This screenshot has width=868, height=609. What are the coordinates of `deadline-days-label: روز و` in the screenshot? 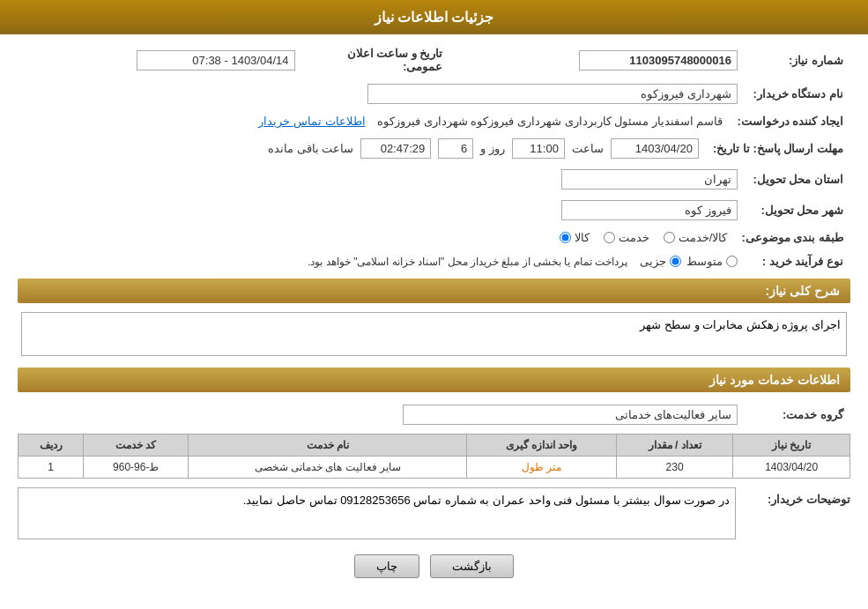 It's located at (493, 148).